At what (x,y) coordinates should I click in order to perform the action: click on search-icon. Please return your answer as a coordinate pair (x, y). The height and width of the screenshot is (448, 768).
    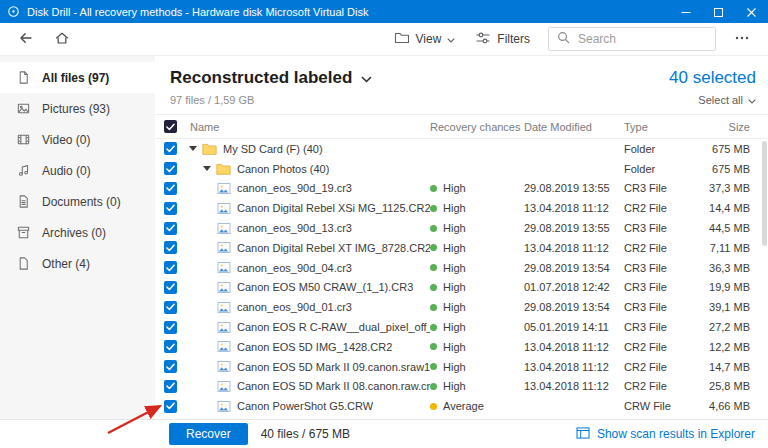
    Looking at the image, I should click on (564, 39).